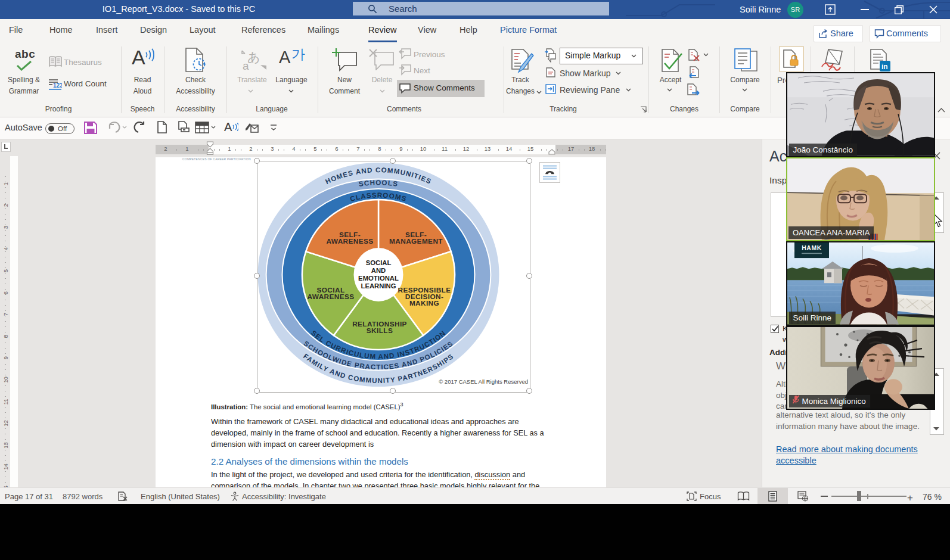 The image size is (950, 560). Describe the element at coordinates (379, 286) in the screenshot. I see `svg-text: LEARNING` at that location.